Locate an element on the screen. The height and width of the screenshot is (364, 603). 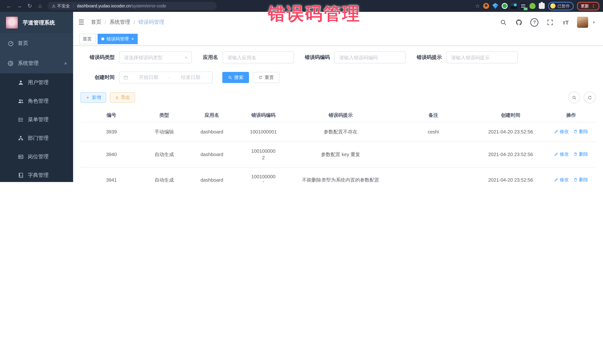
date-start-placeholder: 开始日期 is located at coordinates (149, 77).